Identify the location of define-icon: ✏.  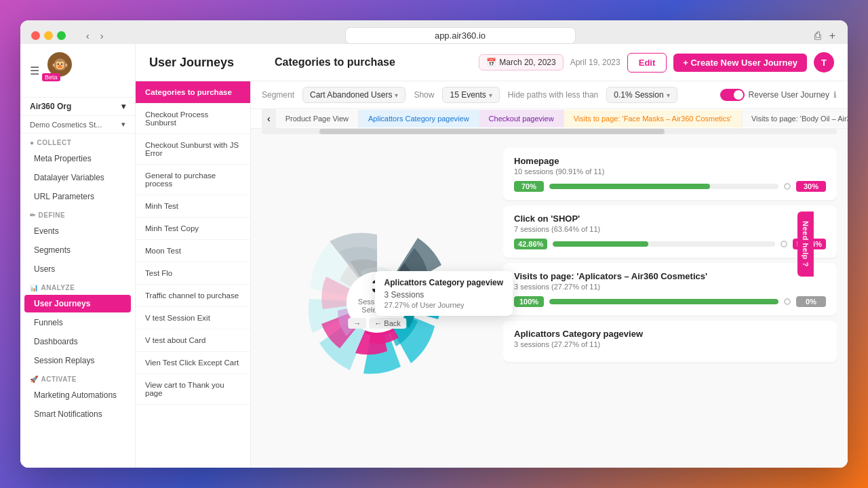
(33, 216).